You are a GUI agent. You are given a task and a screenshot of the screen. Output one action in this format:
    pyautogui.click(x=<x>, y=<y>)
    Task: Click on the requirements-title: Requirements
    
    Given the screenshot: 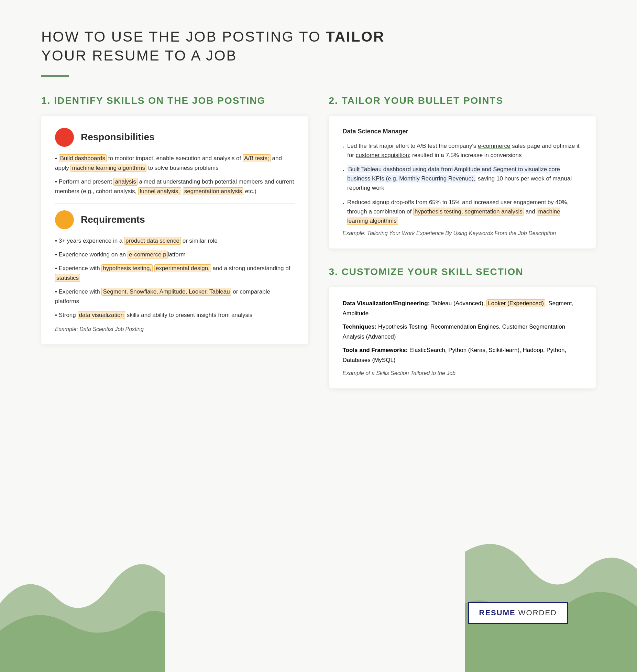 What is the action you would take?
    pyautogui.click(x=113, y=220)
    